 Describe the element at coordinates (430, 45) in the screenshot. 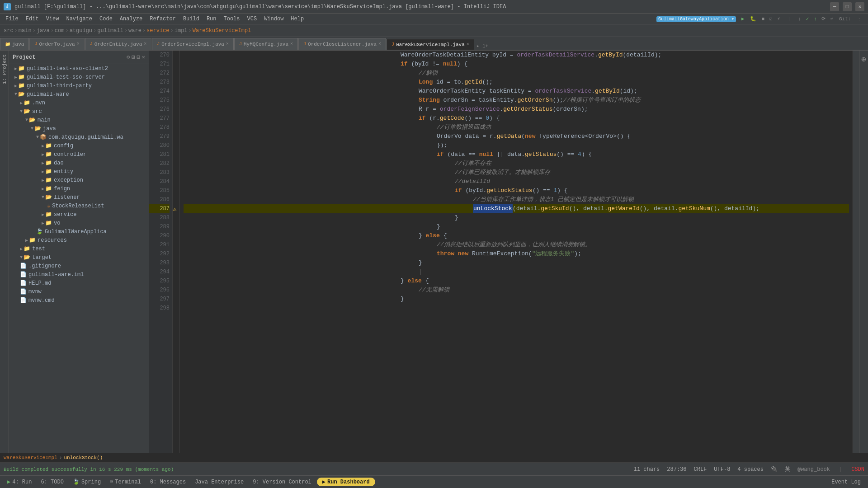

I see `tab-wareskuserviceimpl: J WareSkuServiceImpl.java ×` at that location.